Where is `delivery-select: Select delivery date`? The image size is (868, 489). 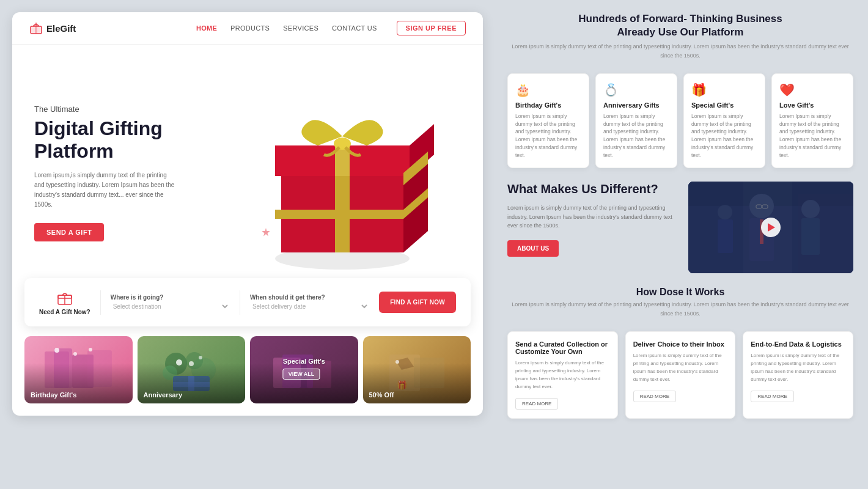 delivery-select: Select delivery date is located at coordinates (309, 307).